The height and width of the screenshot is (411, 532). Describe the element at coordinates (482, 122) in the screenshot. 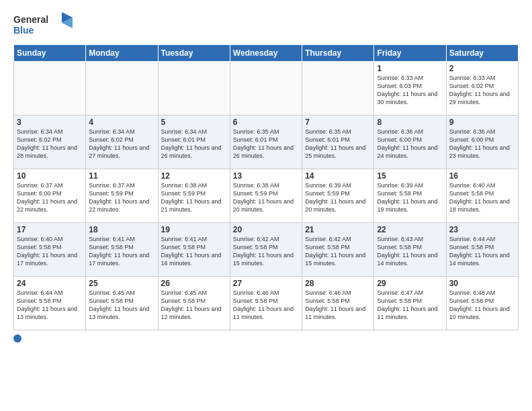

I see `day-number: 9` at that location.